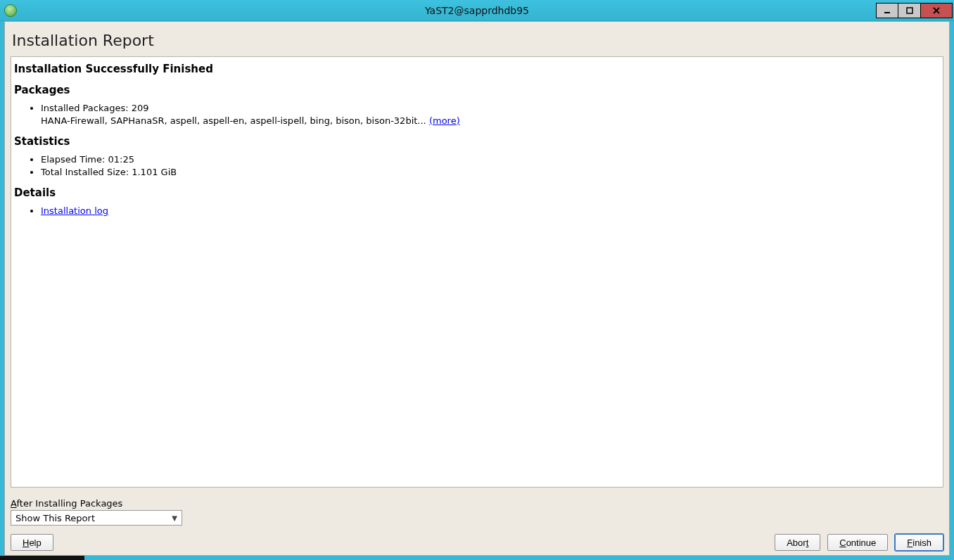 Image resolution: width=954 pixels, height=560 pixels. What do you see at coordinates (887, 11) in the screenshot?
I see `minimize-button` at bounding box center [887, 11].